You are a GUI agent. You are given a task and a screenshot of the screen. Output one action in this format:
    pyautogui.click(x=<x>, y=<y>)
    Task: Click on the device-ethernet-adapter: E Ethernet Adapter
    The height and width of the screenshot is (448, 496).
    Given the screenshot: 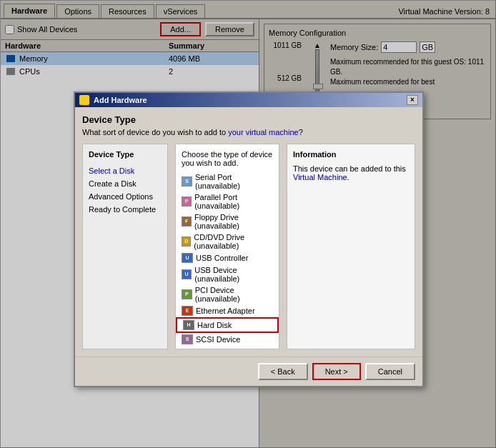 What is the action you would take?
    pyautogui.click(x=227, y=311)
    